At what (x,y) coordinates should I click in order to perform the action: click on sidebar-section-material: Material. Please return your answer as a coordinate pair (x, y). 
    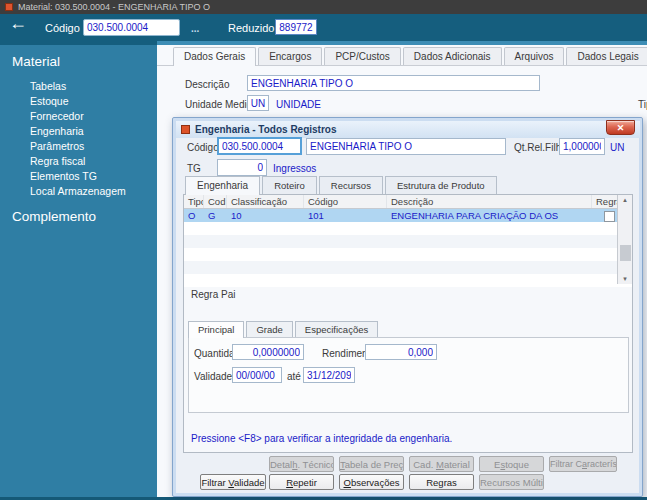
    Looking at the image, I should click on (84, 62).